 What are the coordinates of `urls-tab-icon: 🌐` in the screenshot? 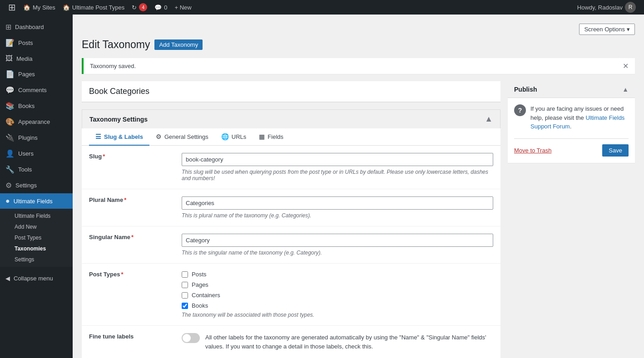 It's located at (225, 137).